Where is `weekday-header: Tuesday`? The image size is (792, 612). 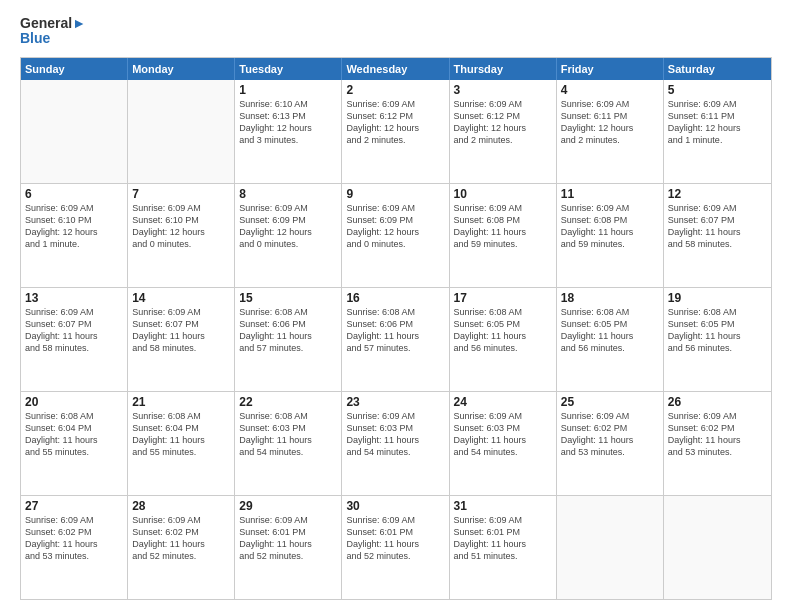 weekday-header: Tuesday is located at coordinates (288, 69).